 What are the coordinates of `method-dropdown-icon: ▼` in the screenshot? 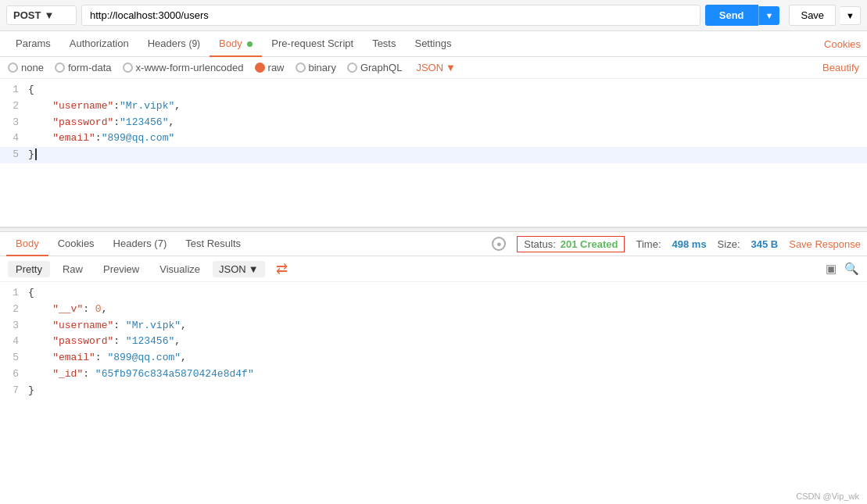 It's located at (48, 16).